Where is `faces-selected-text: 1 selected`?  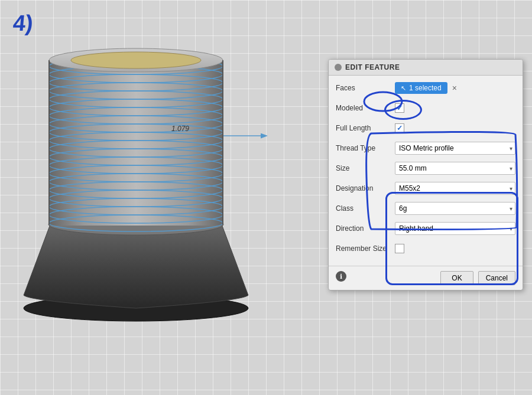
faces-selected-text: 1 selected is located at coordinates (426, 88).